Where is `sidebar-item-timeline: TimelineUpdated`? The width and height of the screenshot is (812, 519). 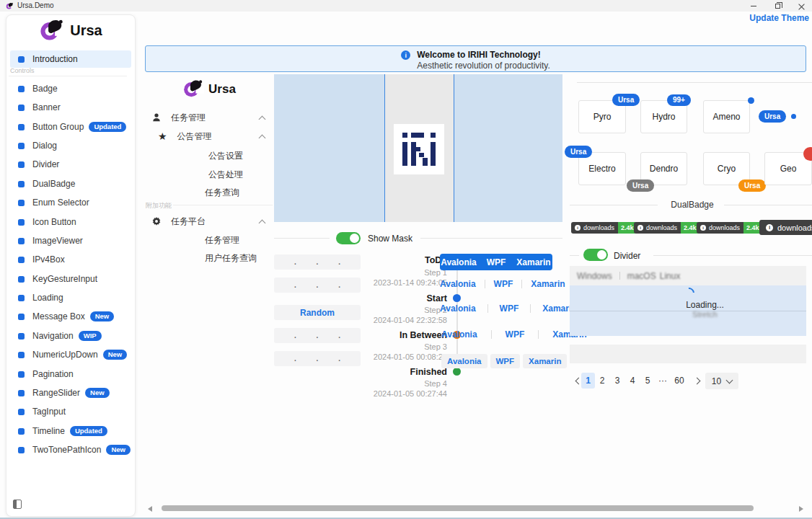
sidebar-item-timeline: TimelineUpdated is located at coordinates (71, 431).